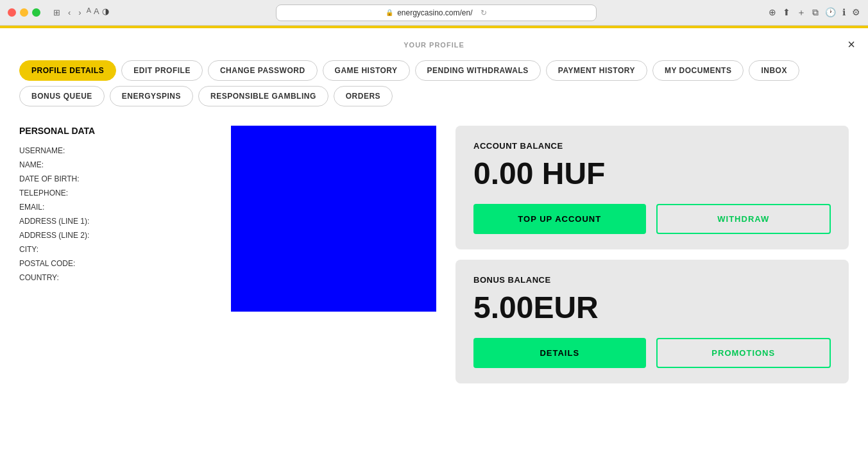 The image size is (868, 470). I want to click on field-address2: ADDRESS (LINE 2):, so click(109, 235).